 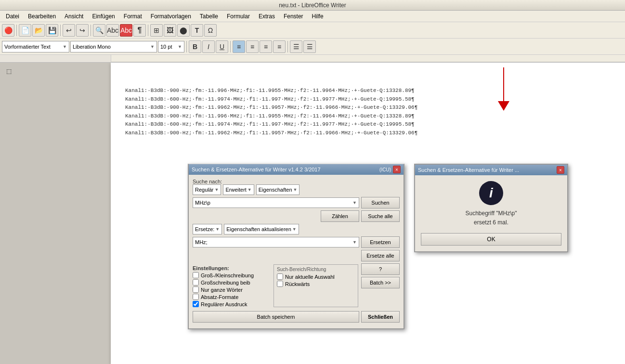 I want to click on regulaer-combo: Regulär ▼, so click(x=207, y=190).